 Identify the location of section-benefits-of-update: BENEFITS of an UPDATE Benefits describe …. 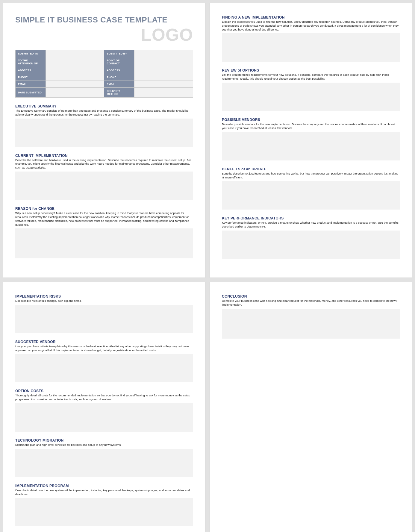
(311, 189).